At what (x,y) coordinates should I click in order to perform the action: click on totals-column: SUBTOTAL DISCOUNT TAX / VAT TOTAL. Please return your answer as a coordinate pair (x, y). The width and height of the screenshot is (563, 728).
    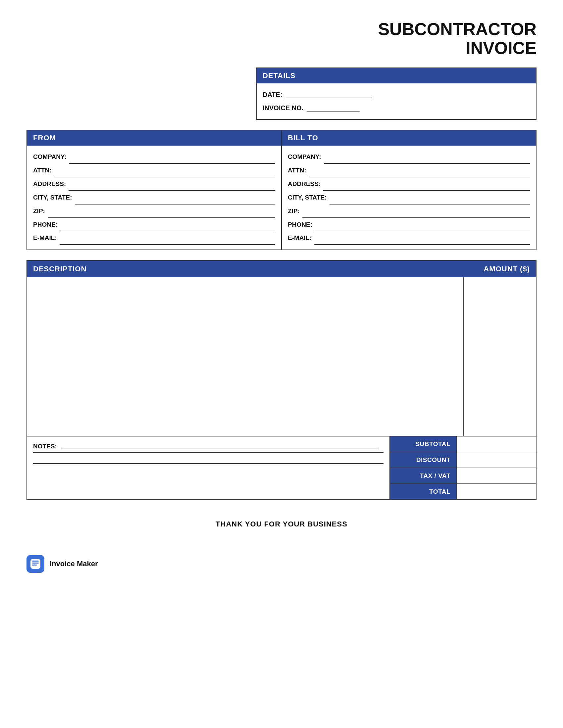
    Looking at the image, I should click on (463, 468).